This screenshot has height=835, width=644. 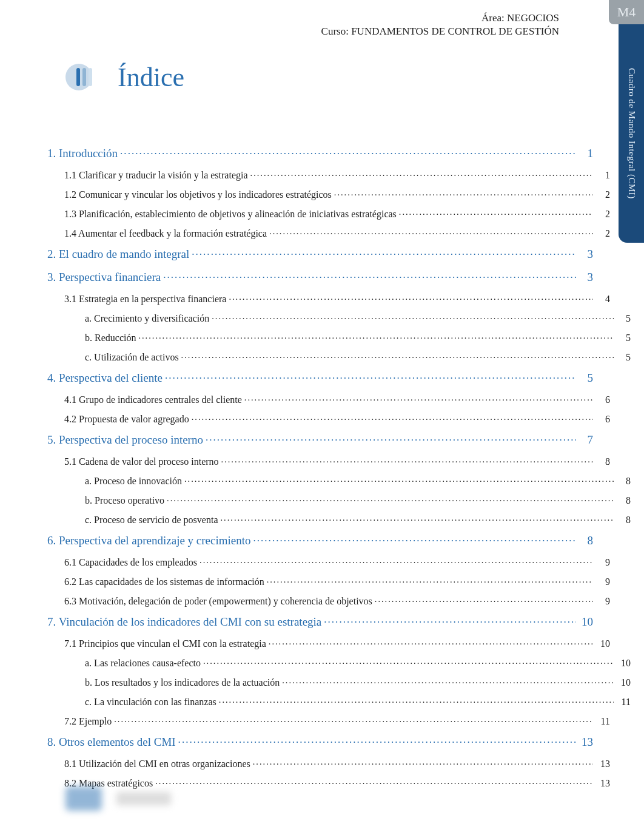 I want to click on toc-row: 5. Perspectiva del proceso interno7, so click(x=320, y=439).